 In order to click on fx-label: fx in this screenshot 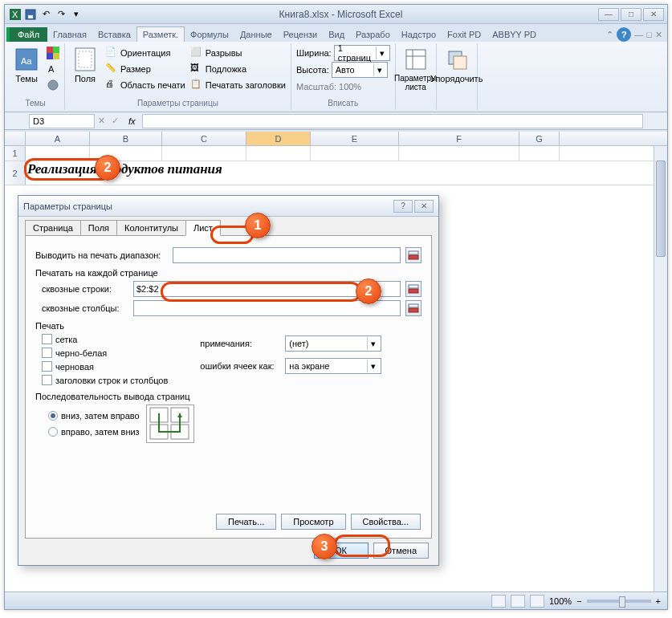, I will do `click(132, 121)`.